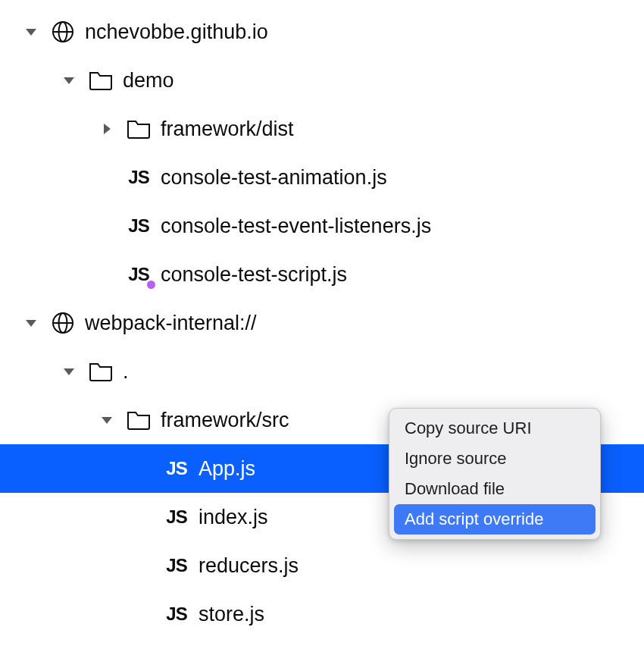  What do you see at coordinates (227, 469) in the screenshot?
I see `tree-row-label: App.js` at bounding box center [227, 469].